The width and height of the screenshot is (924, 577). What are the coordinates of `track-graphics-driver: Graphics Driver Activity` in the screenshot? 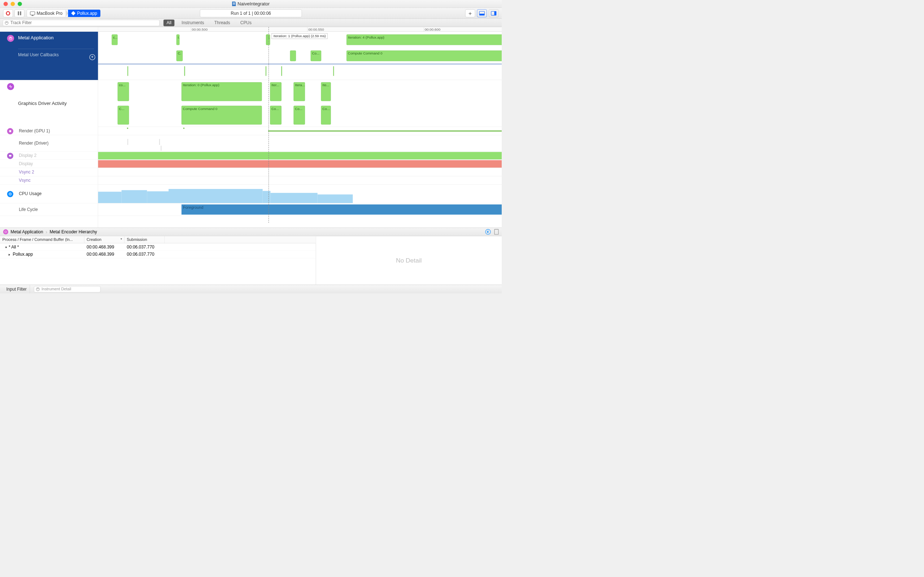 It's located at (49, 104).